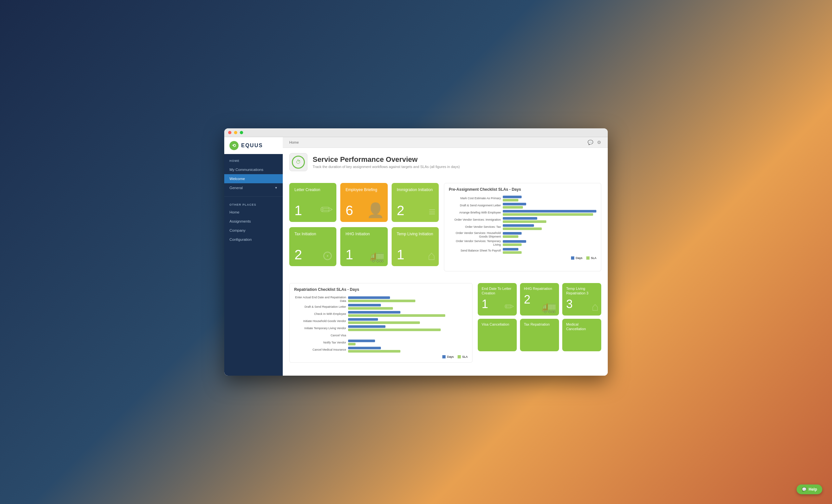  I want to click on metric-cards-row2: Tax Initiation 2 ⊙ HHG Initiation 1 🚛, so click(364, 246).